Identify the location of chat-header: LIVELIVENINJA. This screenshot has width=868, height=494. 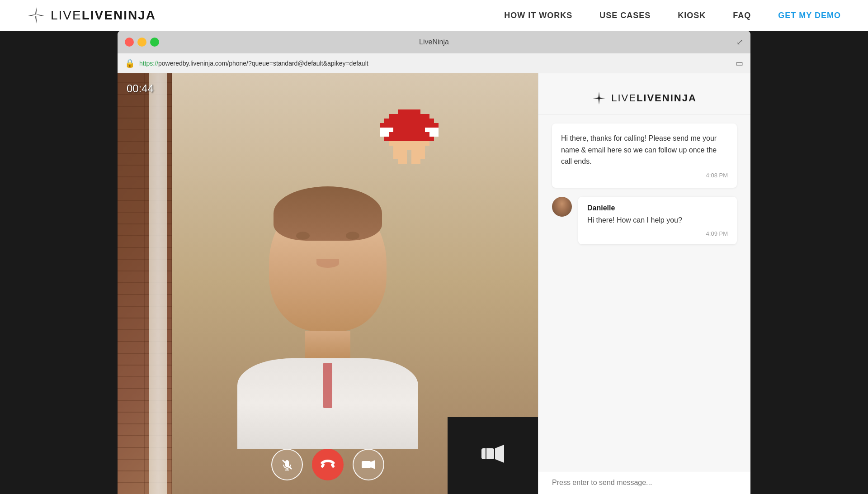
(645, 94).